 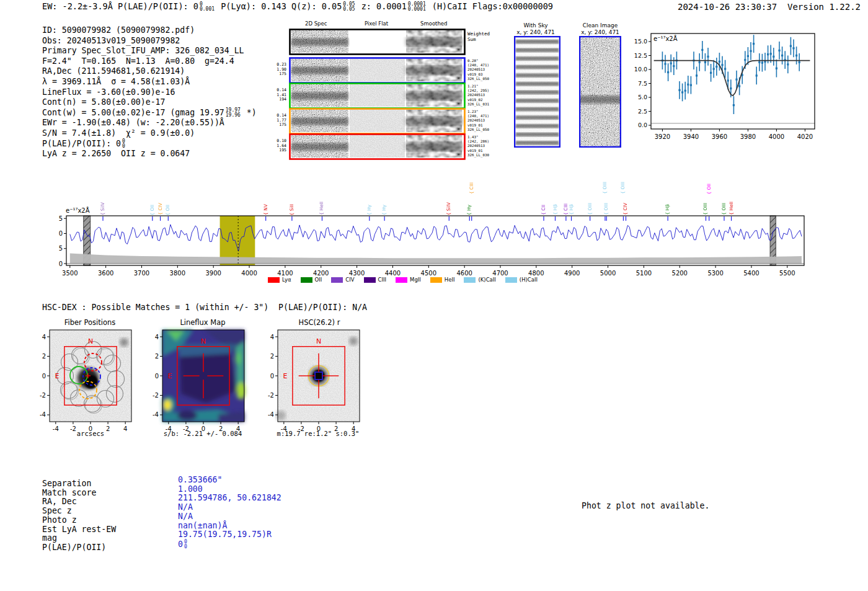 I want to click on cutout-caption-fiber: arcsecs, so click(x=91, y=433).